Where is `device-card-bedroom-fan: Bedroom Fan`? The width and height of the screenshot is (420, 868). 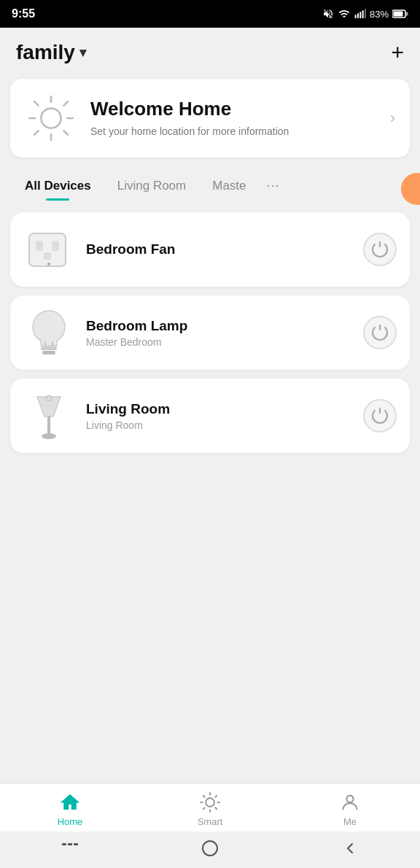 device-card-bedroom-fan: Bedroom Fan is located at coordinates (210, 249).